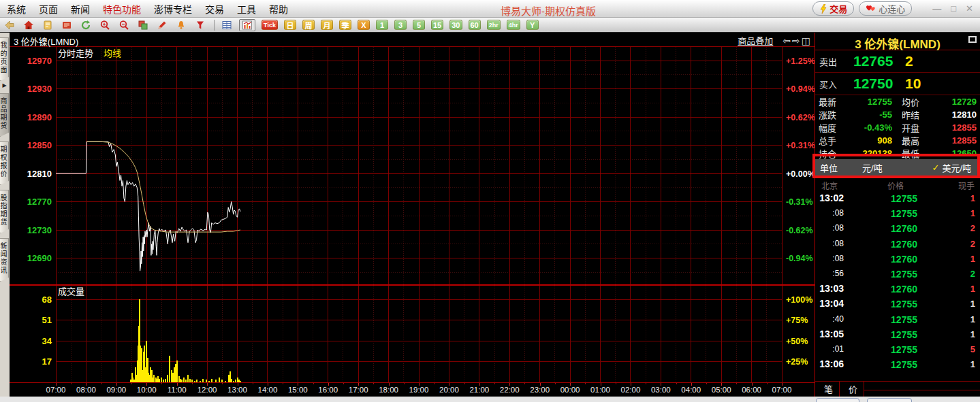 Image resolution: width=980 pixels, height=402 pixels. I want to click on menu-item: 系统, so click(16, 9).